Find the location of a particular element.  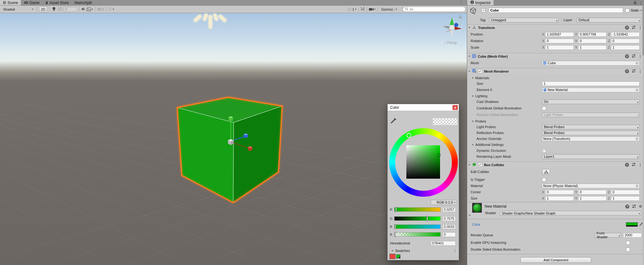

saturation-value-box is located at coordinates (423, 162).